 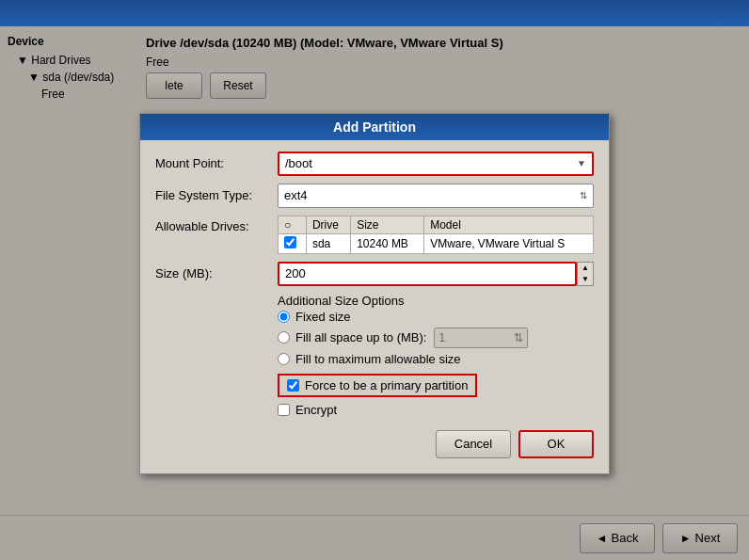 I want to click on mount-point-control: /boot ▼, so click(x=436, y=164).